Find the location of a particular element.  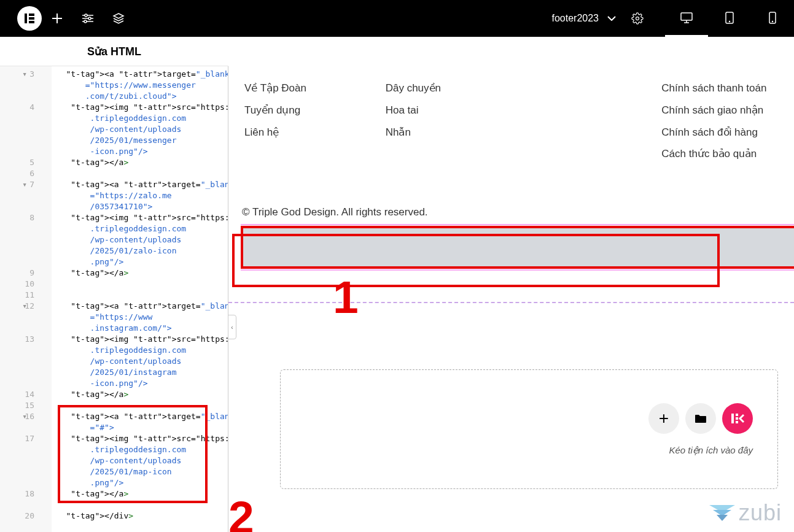

folder-button is located at coordinates (701, 418).